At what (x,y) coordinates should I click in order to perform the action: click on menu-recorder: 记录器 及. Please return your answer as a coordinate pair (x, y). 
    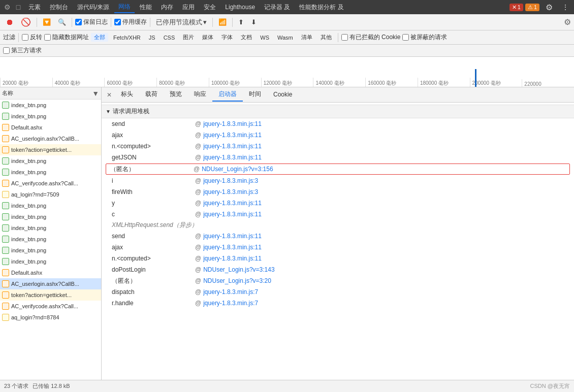
    Looking at the image, I should click on (277, 7).